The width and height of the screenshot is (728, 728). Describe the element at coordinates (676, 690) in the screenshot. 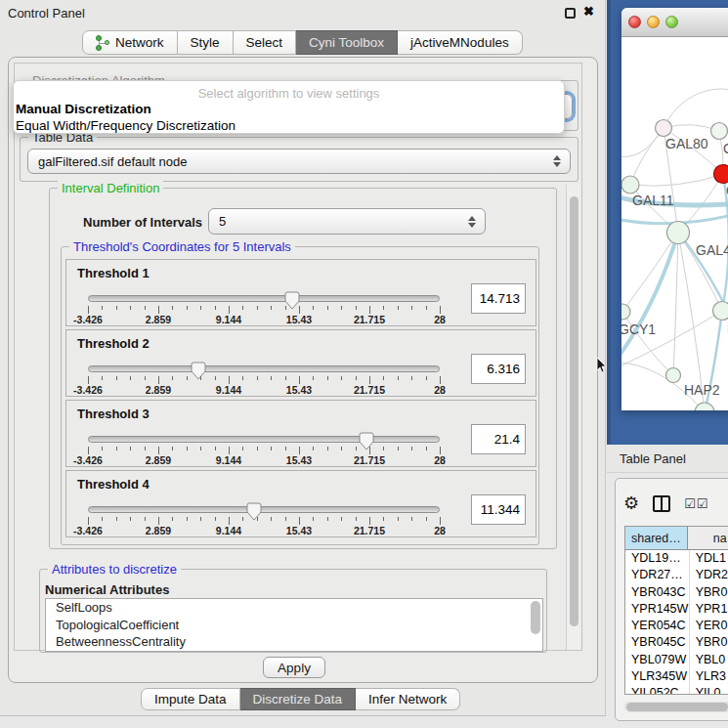

I see `table-row: YIL052CYIL0` at that location.